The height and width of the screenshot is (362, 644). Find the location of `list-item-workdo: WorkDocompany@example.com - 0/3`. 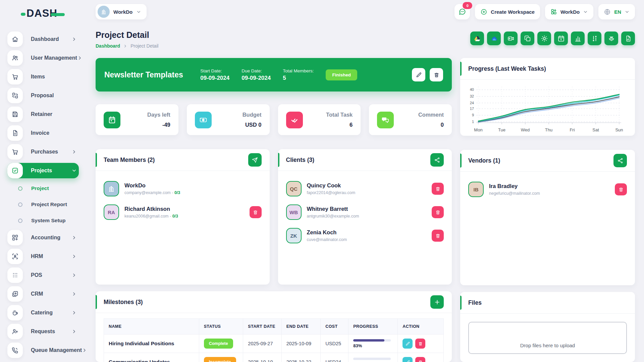

list-item-workdo: WorkDocompany@example.com - 0/3 is located at coordinates (182, 189).